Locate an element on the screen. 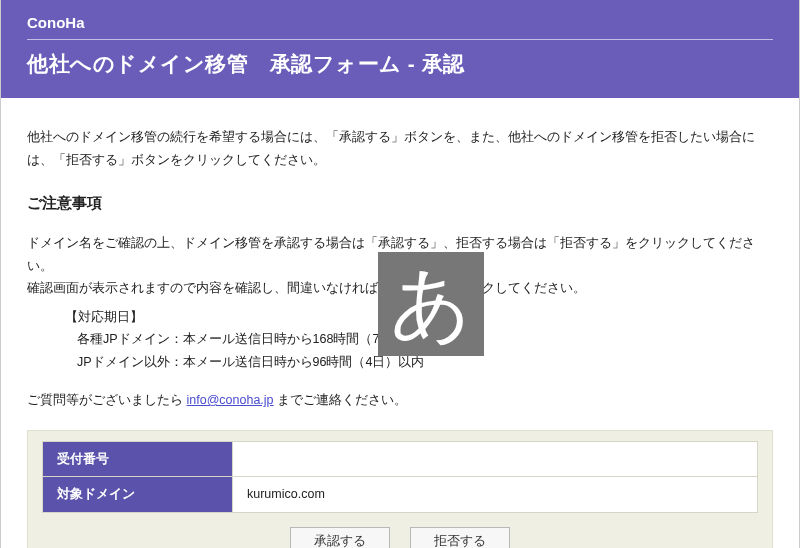 This screenshot has width=800, height=548. deadline-jp: 各種JPドメイン：本メール送信日時から168時間（7日）以内 is located at coordinates (419, 340).